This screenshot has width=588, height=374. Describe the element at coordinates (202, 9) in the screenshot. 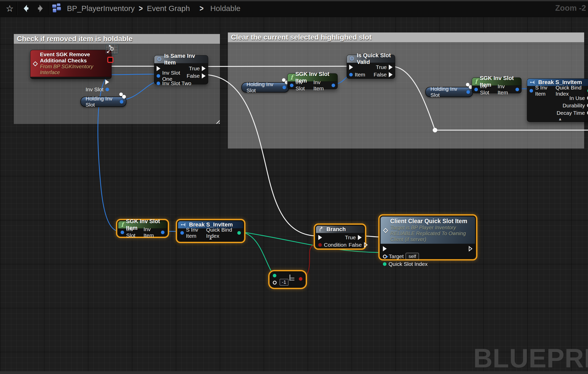

I see `chevron-right-icon: >` at that location.